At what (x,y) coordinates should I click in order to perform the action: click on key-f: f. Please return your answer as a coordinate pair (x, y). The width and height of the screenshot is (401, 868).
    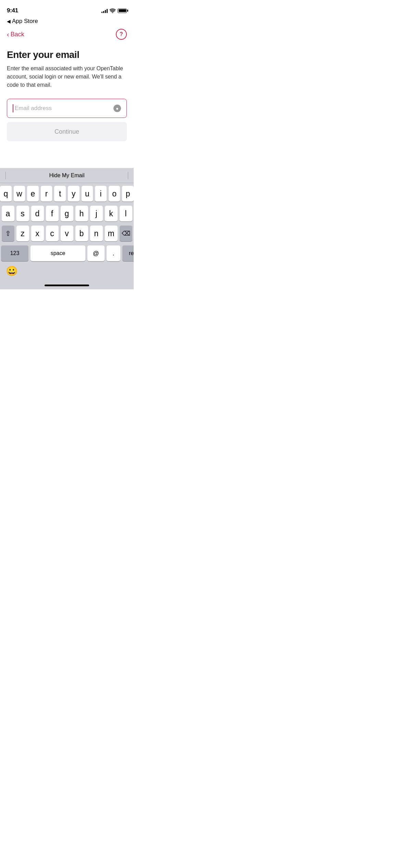
    Looking at the image, I should click on (52, 214).